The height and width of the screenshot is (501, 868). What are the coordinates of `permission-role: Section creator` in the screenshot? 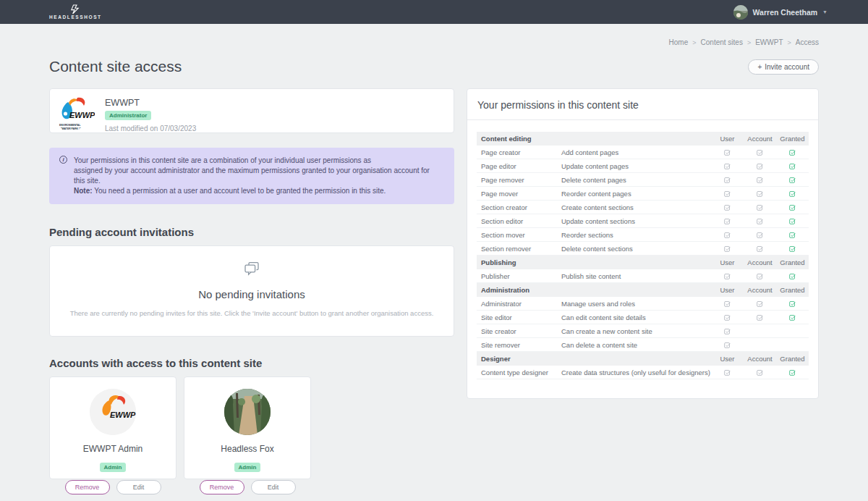 It's located at (519, 207).